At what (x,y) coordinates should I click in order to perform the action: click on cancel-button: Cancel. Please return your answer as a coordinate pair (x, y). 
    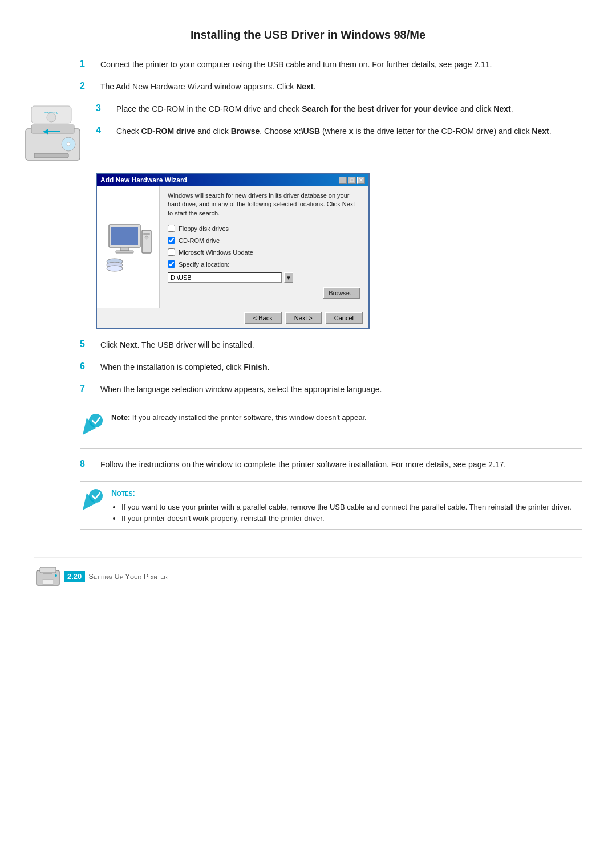
    Looking at the image, I should click on (344, 318).